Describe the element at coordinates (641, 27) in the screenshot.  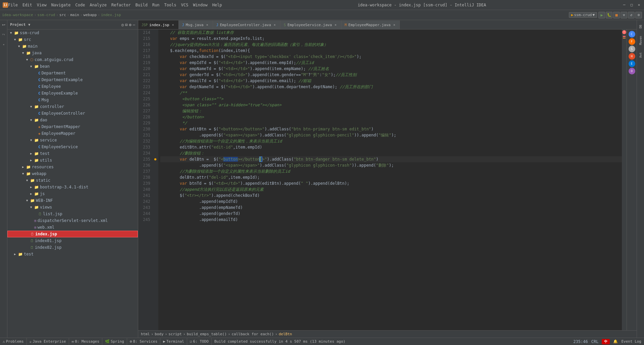
I see `database-panel-toggle: DB` at that location.